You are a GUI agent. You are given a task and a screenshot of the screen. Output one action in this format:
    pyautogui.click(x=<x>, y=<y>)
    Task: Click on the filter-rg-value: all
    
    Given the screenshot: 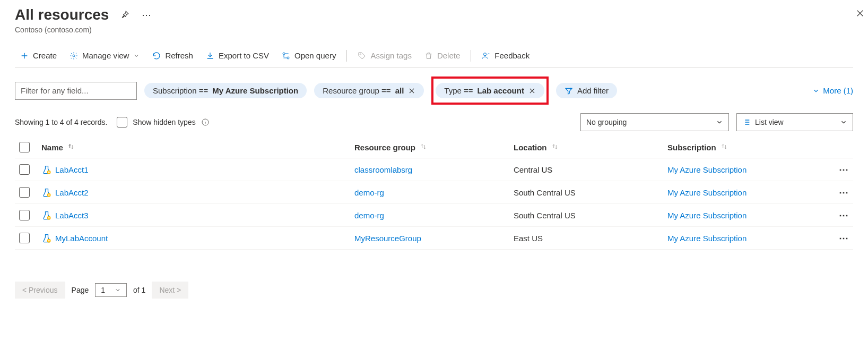 What is the action you would take?
    pyautogui.click(x=400, y=90)
    